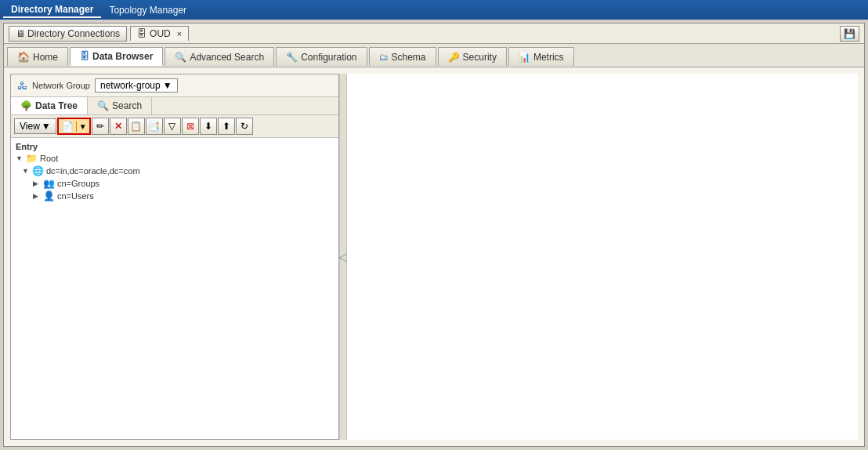 The height and width of the screenshot is (450, 868). Describe the element at coordinates (67, 34) in the screenshot. I see `directory-connections-button: 🖥 Directory Connections` at that location.